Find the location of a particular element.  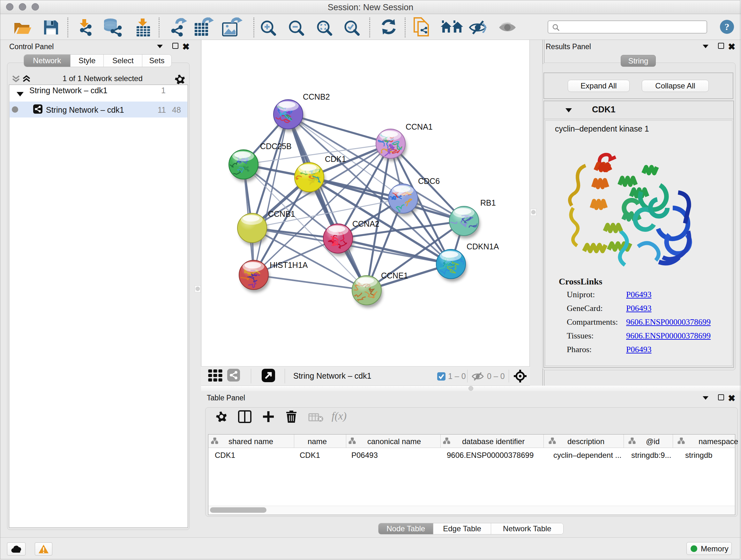

svg-text: CDKN1A is located at coordinates (483, 247).